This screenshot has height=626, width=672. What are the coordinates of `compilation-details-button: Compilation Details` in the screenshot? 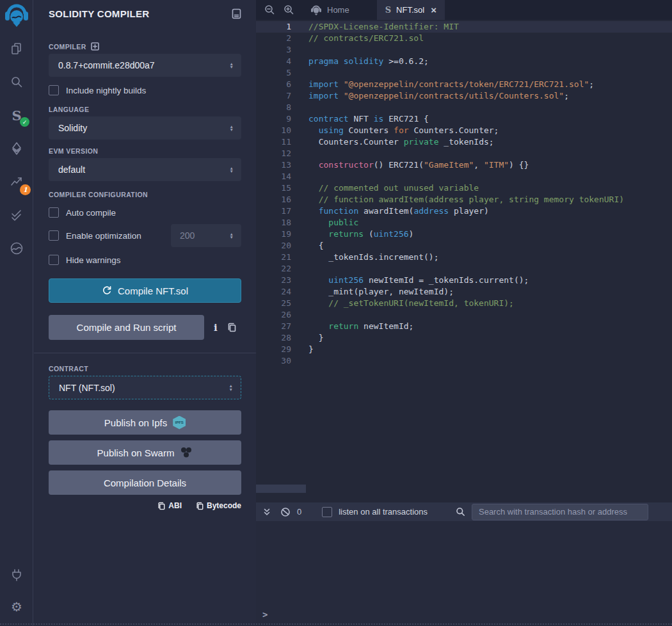 It's located at (145, 483).